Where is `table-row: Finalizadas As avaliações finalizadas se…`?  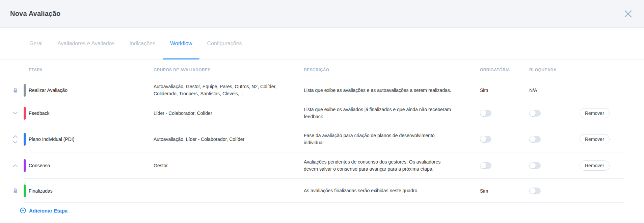 table-row: Finalizadas As avaliações finalizadas se… is located at coordinates (317, 191).